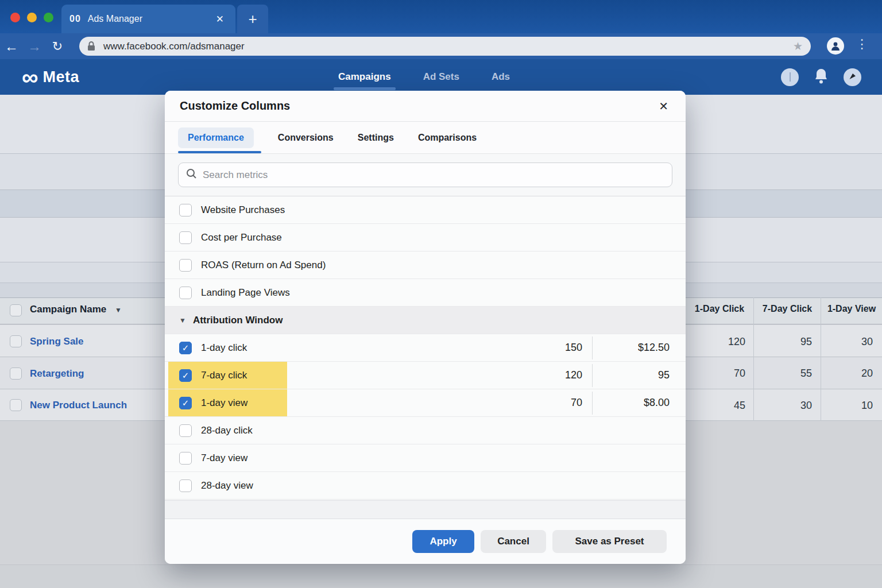 This screenshot has width=882, height=588. I want to click on tab-comparisons: Comparisons, so click(447, 138).